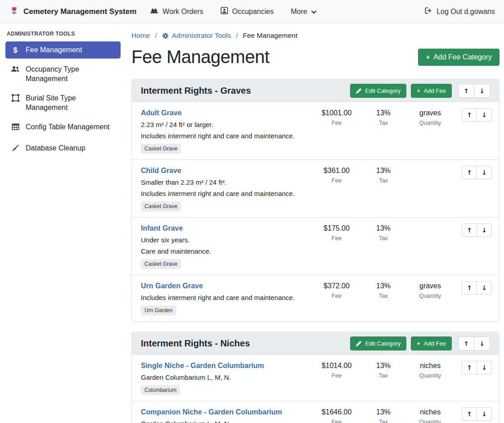  What do you see at coordinates (337, 113) in the screenshot?
I see `fee-amount: $1001.00` at bounding box center [337, 113].